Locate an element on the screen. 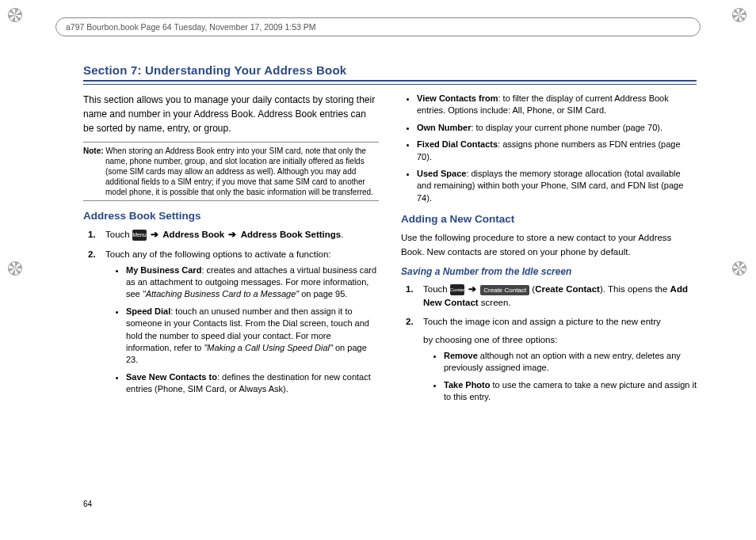 The height and width of the screenshot is (540, 756). note-block: Note: When storing an Address Book entry… is located at coordinates (231, 171).